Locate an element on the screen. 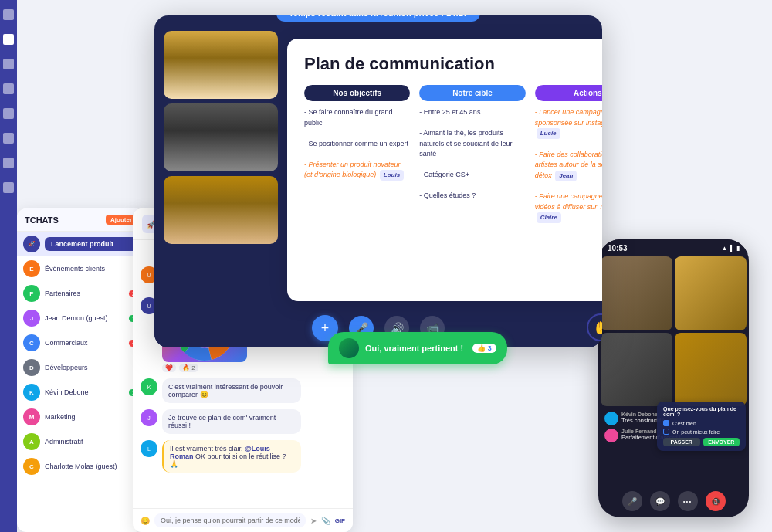  phone-hangup-button: 📵 is located at coordinates (716, 501).